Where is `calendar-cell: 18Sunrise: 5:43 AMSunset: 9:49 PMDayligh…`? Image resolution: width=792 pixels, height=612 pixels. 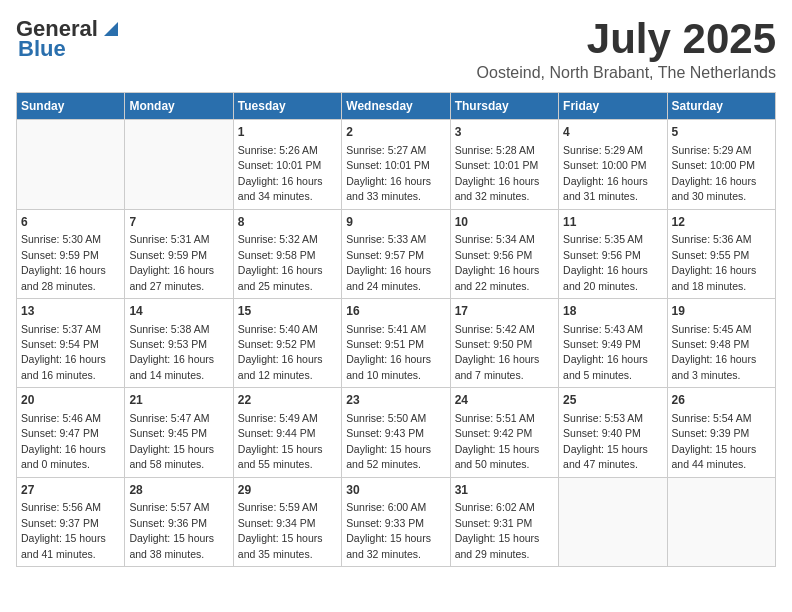
calendar-cell: 18Sunrise: 5:43 AMSunset: 9:49 PMDayligh… is located at coordinates (613, 342).